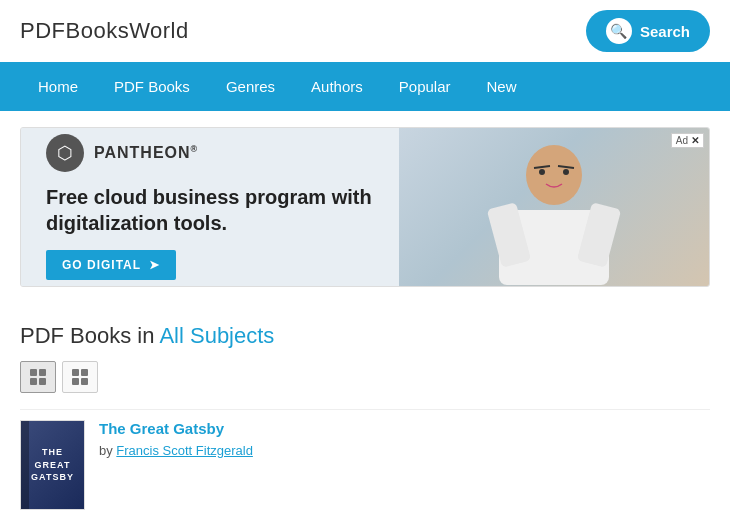 The height and width of the screenshot is (515, 730). What do you see at coordinates (695, 140) in the screenshot?
I see `ad-close-button: ✕` at bounding box center [695, 140].